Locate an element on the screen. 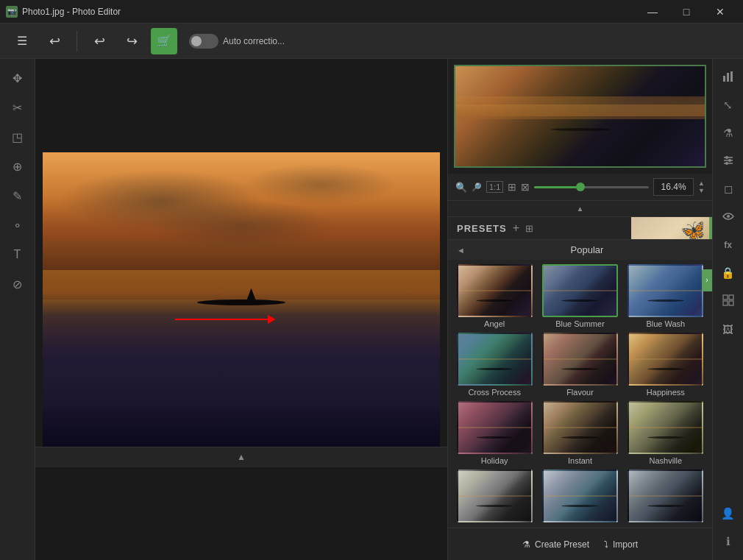 The height and width of the screenshot is (560, 743). info-button: ℹ is located at coordinates (728, 542).